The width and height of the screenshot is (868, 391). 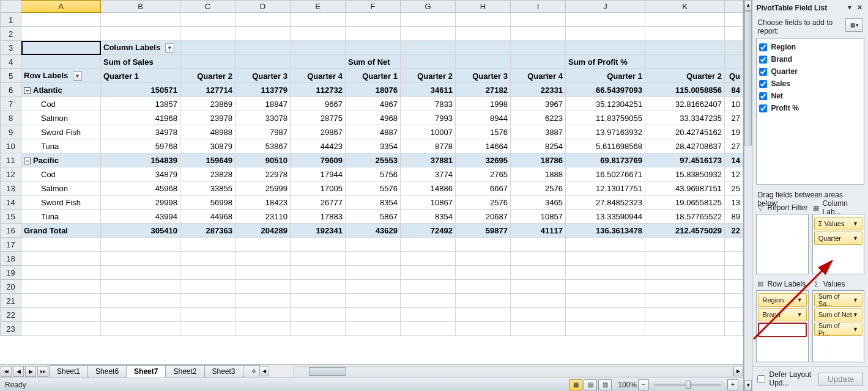 I want to click on defer-layout-checkbox, so click(x=761, y=379).